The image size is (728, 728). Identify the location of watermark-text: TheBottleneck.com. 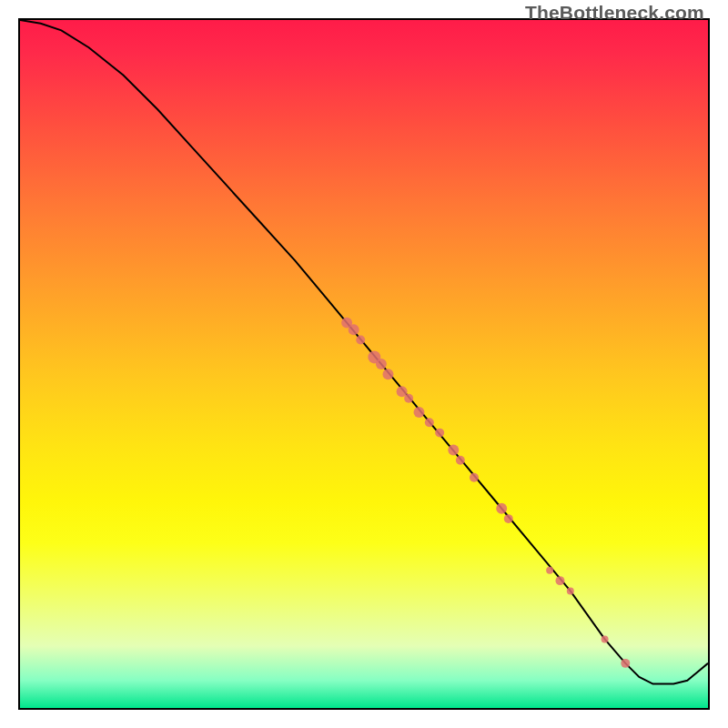
(615, 13).